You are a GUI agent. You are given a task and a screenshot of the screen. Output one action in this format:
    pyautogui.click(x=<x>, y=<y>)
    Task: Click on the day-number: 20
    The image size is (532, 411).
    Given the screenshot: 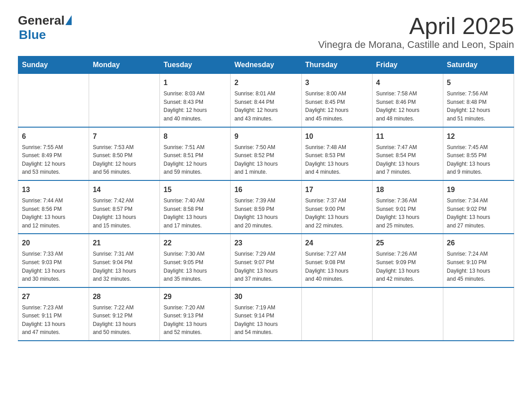 What is the action you would take?
    pyautogui.click(x=54, y=243)
    